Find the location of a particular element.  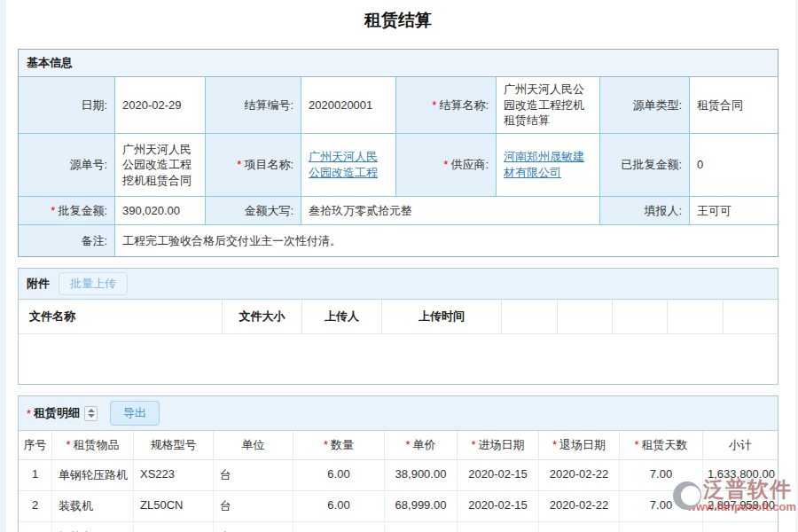

supplier-label-text: 供应商: is located at coordinates (470, 165).